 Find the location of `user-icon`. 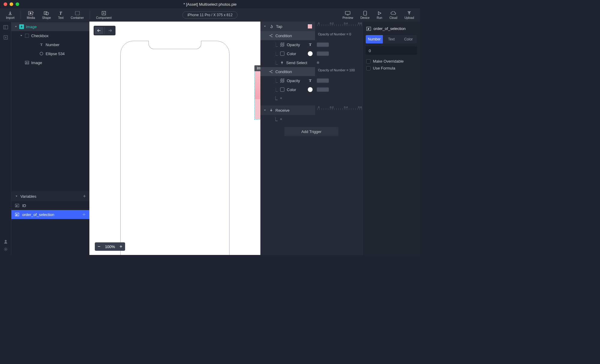

user-icon is located at coordinates (6, 241).